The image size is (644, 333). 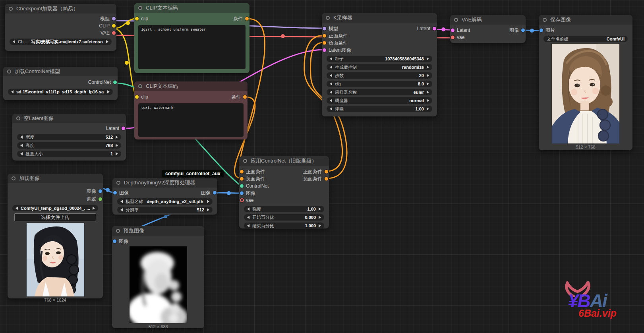 What do you see at coordinates (379, 76) in the screenshot?
I see `steps-widget: 步数 20` at bounding box center [379, 76].